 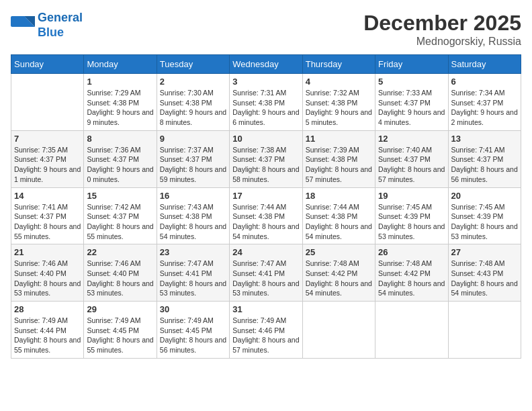 I want to click on logo-text: General Blue, so click(x=60, y=26).